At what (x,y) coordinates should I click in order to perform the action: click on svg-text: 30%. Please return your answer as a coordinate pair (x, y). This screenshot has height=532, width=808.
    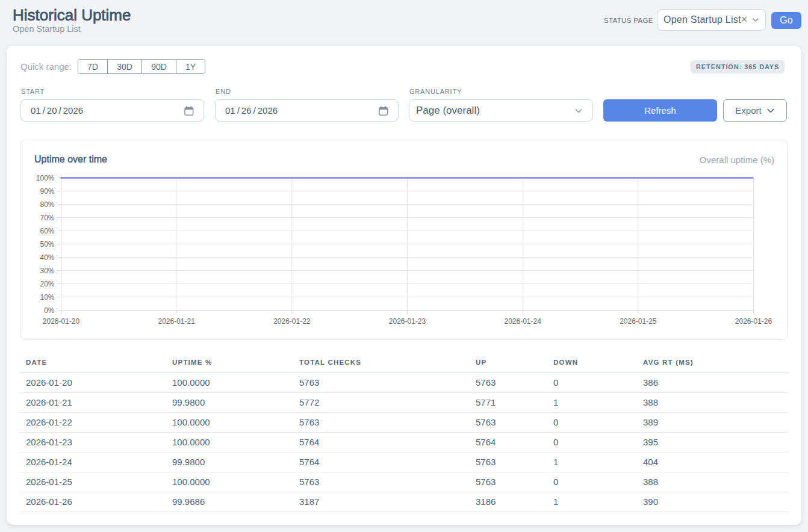
    Looking at the image, I should click on (47, 271).